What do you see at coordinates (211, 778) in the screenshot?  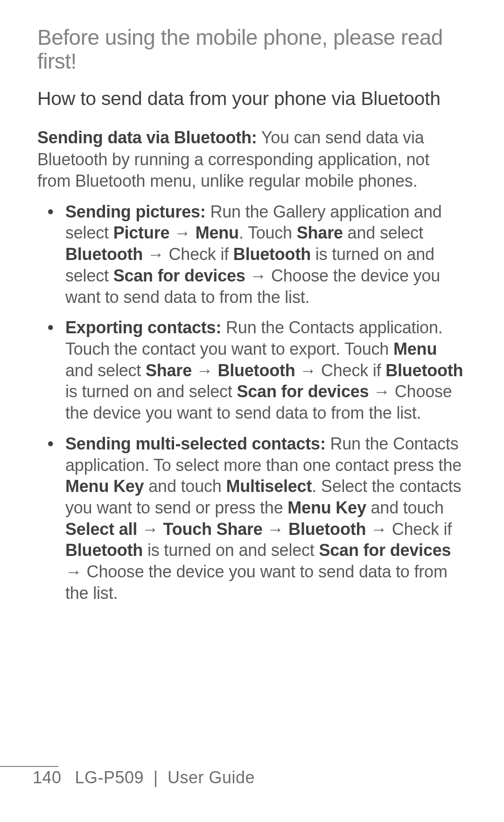 I see `footer-label: User Guide` at bounding box center [211, 778].